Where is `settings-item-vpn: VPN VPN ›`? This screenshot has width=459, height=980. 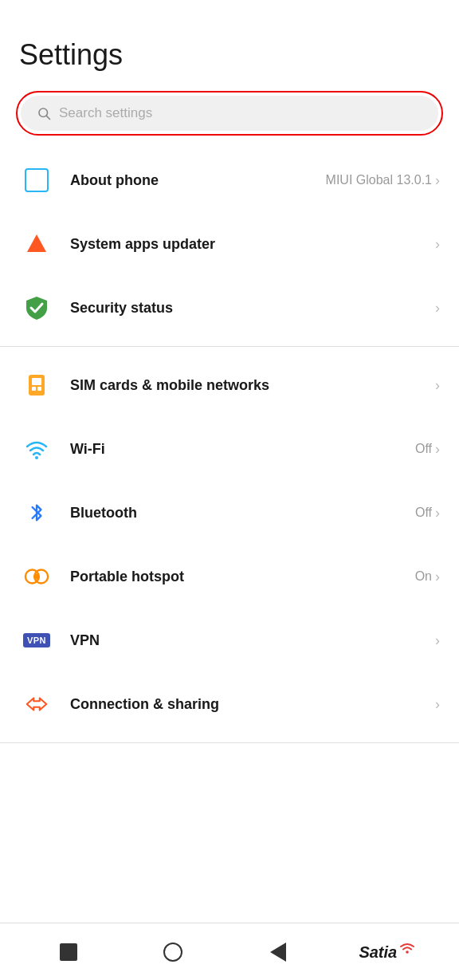 settings-item-vpn: VPN VPN › is located at coordinates (230, 640).